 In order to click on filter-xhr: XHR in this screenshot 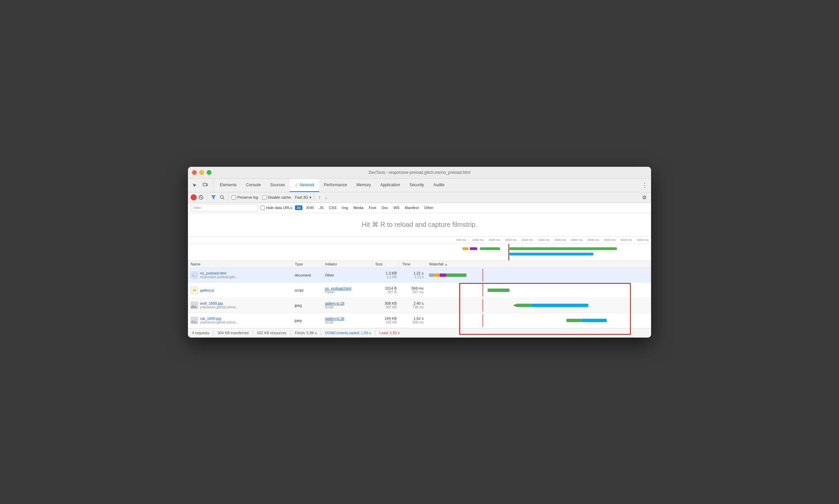, I will do `click(310, 208)`.